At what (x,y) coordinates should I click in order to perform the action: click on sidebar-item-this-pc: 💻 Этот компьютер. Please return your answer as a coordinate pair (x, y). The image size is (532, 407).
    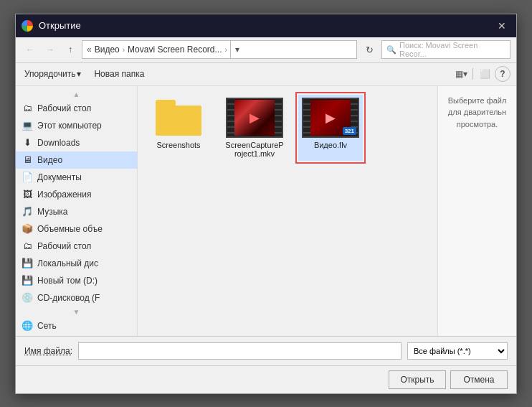
    Looking at the image, I should click on (76, 126).